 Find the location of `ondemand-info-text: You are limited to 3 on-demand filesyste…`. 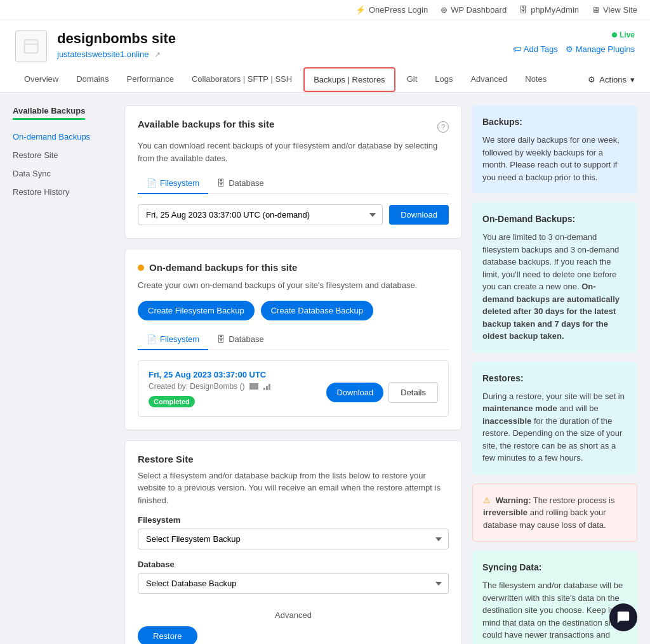

ondemand-info-text: You are limited to 3 on-demand filesyste… is located at coordinates (555, 287).